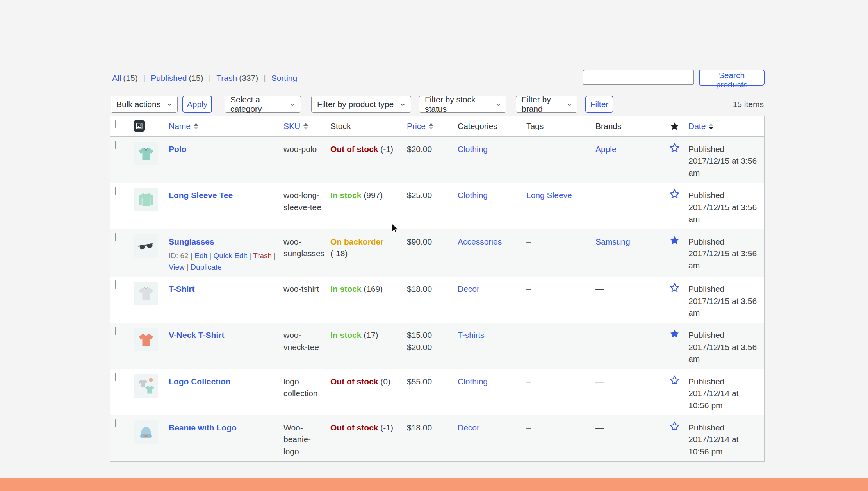 Image resolution: width=868 pixels, height=491 pixels. Describe the element at coordinates (201, 255) in the screenshot. I see `row-action-edit: Edit` at that location.